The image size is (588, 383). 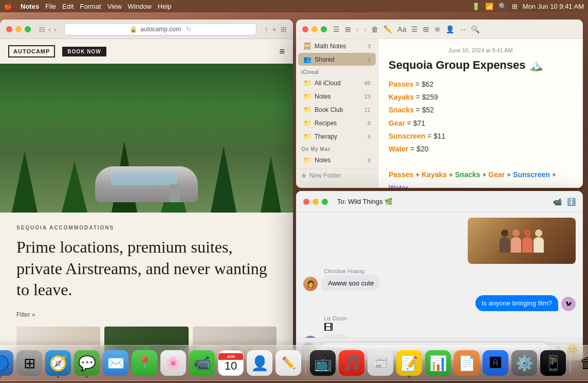 I want to click on info-icon: ℹ️, so click(x=572, y=202).